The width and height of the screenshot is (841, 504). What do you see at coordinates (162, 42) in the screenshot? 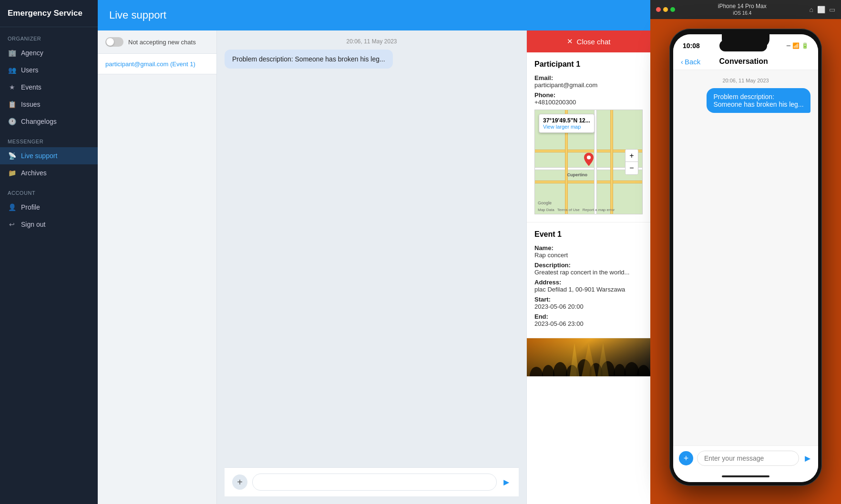
I see `status-text: Not accepting new chats` at bounding box center [162, 42].